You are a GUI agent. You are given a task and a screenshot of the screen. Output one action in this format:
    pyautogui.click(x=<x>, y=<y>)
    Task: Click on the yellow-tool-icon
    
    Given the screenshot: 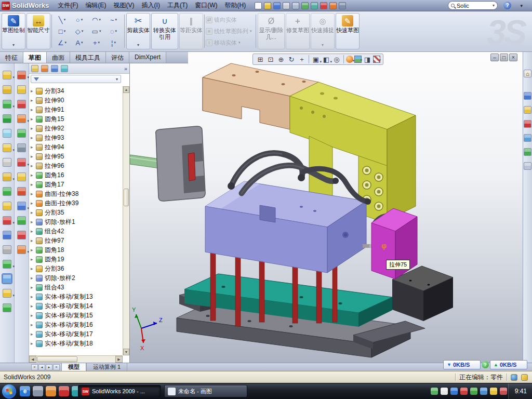 What is the action you would take?
    pyautogui.click(x=22, y=177)
    